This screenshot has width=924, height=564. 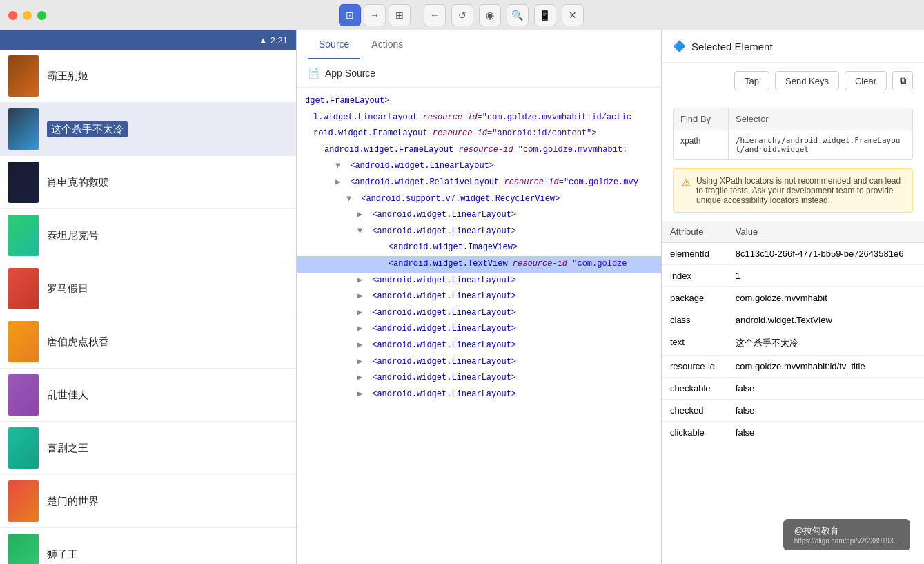 What do you see at coordinates (752, 81) in the screenshot?
I see `tap-button: Tap` at bounding box center [752, 81].